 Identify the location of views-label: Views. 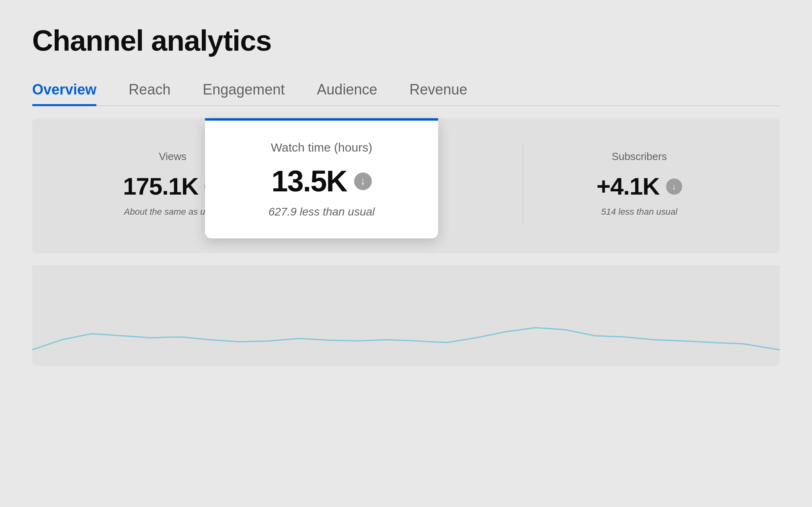
(173, 157).